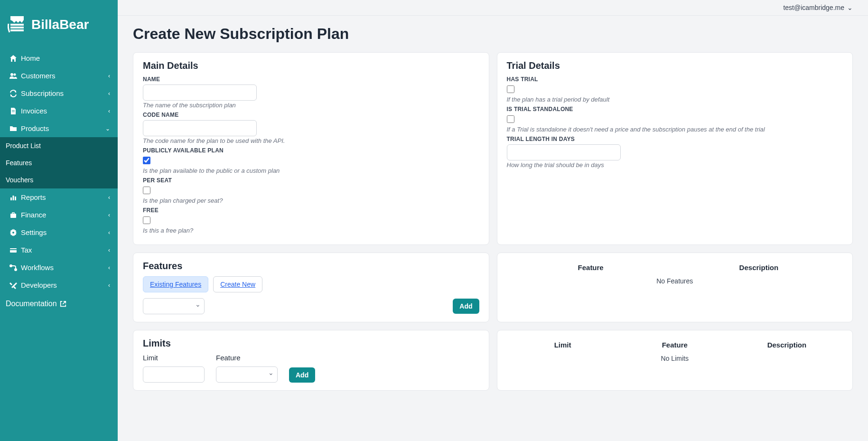 This screenshot has width=868, height=441. I want to click on topbar: test@icambridge.me ⌄, so click(493, 8).